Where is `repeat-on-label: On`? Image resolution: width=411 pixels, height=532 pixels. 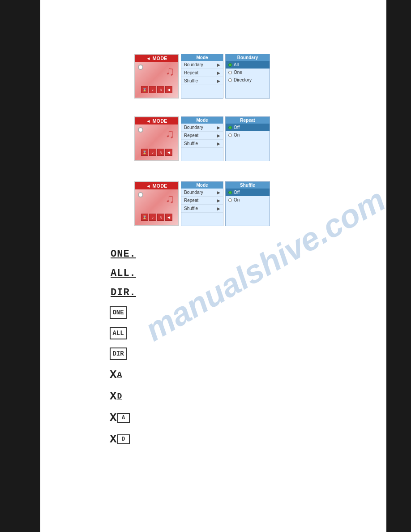 repeat-on-label: On is located at coordinates (236, 135).